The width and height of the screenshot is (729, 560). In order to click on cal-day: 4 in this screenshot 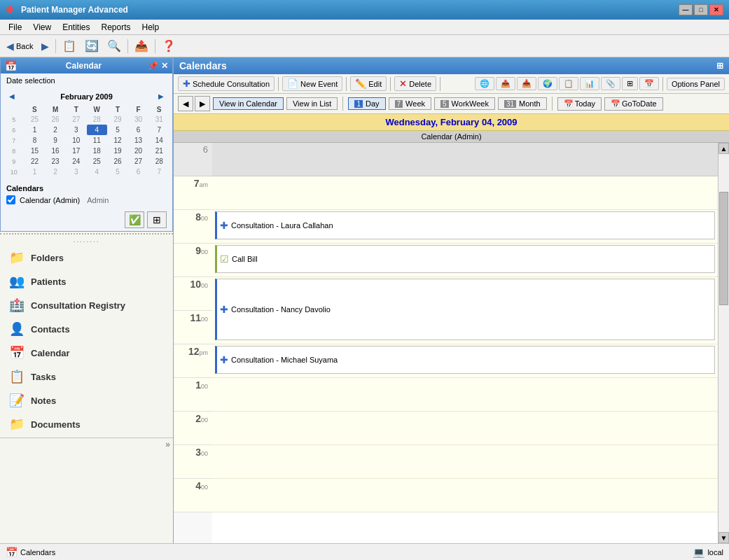, I will do `click(97, 172)`.